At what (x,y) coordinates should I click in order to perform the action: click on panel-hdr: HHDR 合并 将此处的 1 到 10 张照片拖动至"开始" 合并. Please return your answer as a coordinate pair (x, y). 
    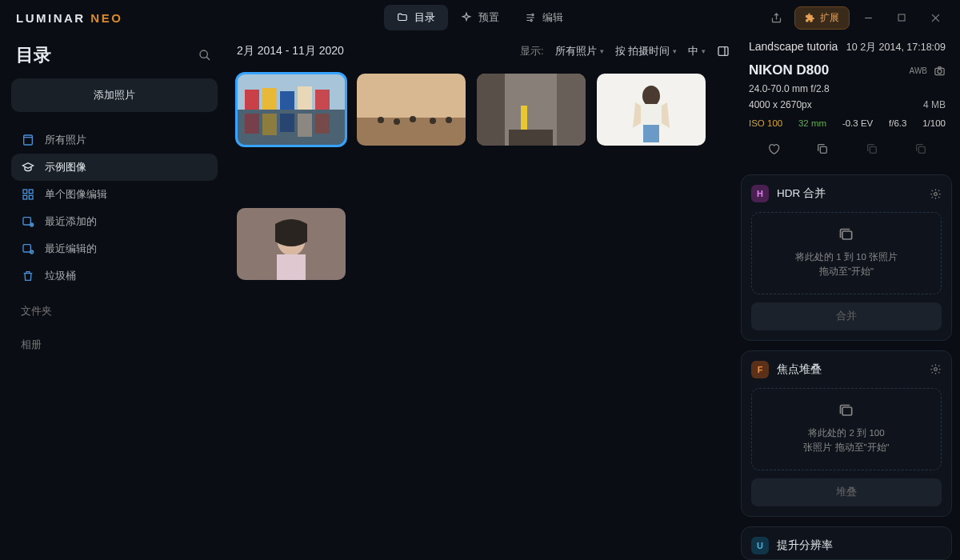
    Looking at the image, I should click on (846, 258).